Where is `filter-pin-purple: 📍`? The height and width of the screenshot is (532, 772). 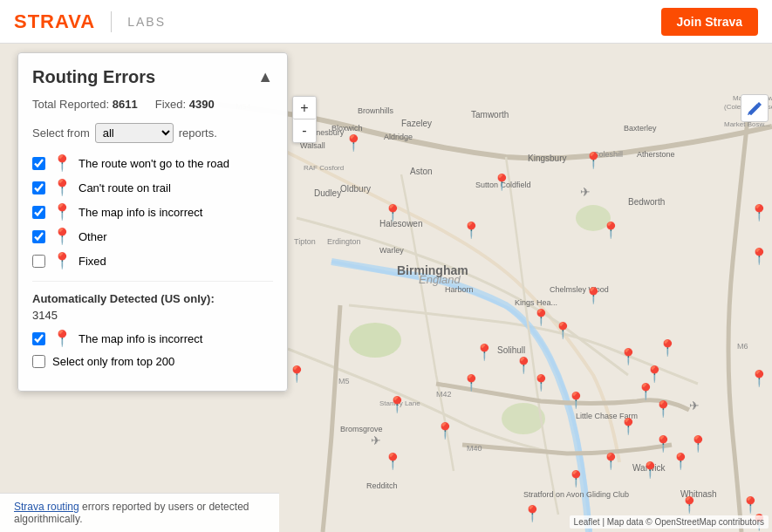
filter-pin-purple: 📍 is located at coordinates (62, 212).